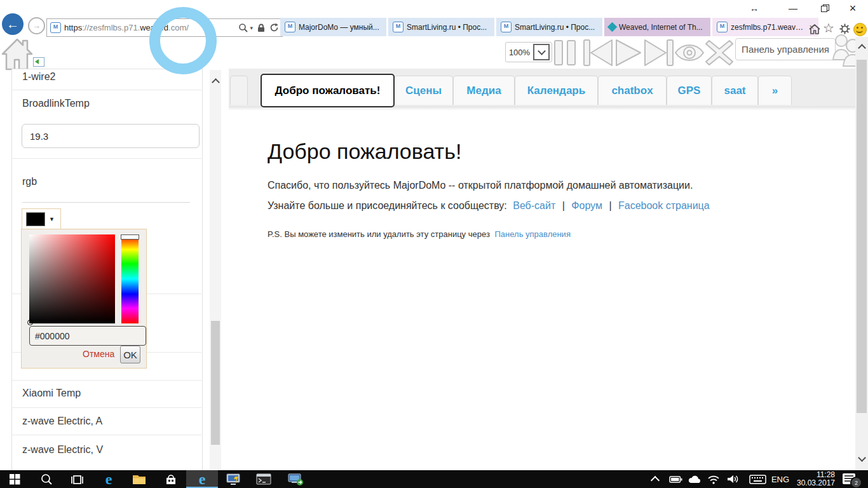  Describe the element at coordinates (780, 479) in the screenshot. I see `language-indicator: ENG` at that location.